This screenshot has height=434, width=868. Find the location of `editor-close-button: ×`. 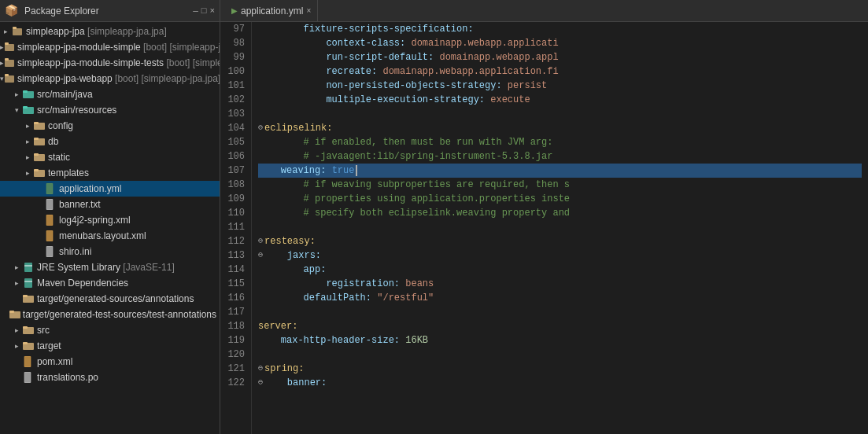

editor-close-button: × is located at coordinates (308, 11).